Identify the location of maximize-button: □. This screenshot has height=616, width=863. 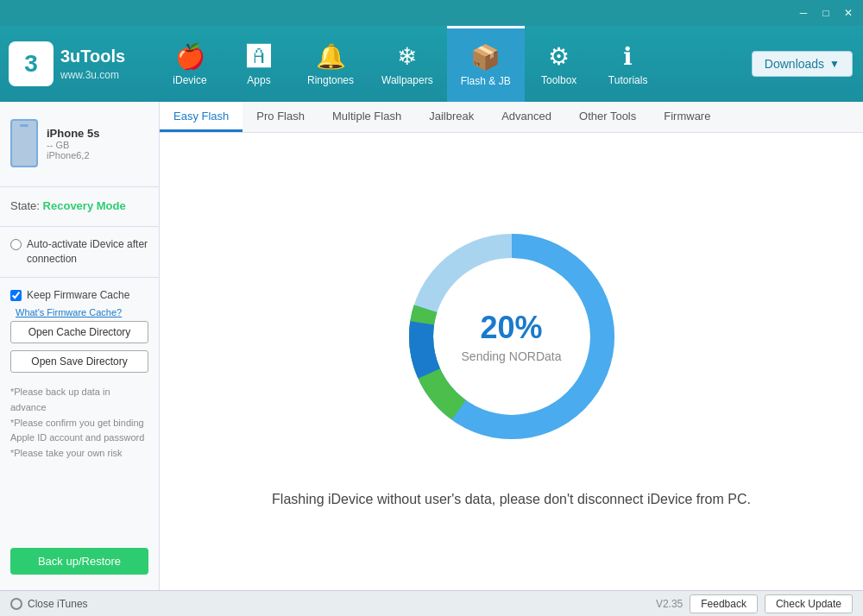
(826, 13).